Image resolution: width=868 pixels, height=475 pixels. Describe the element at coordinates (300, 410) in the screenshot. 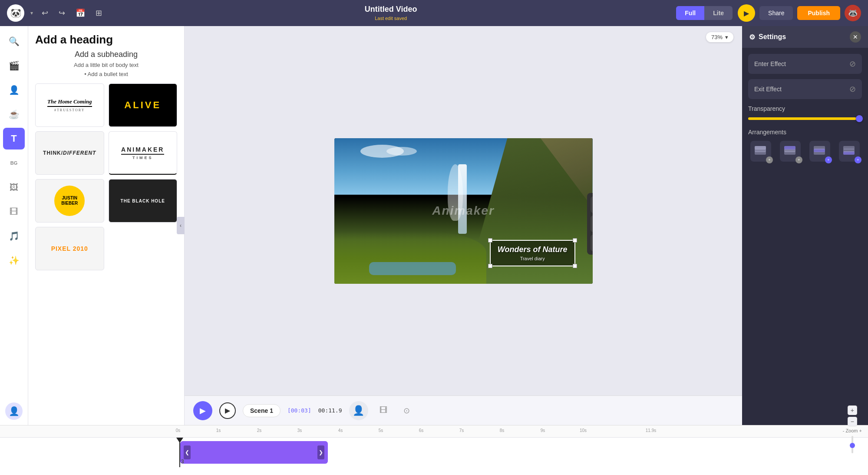

I see `scene-time: [00:03]` at that location.